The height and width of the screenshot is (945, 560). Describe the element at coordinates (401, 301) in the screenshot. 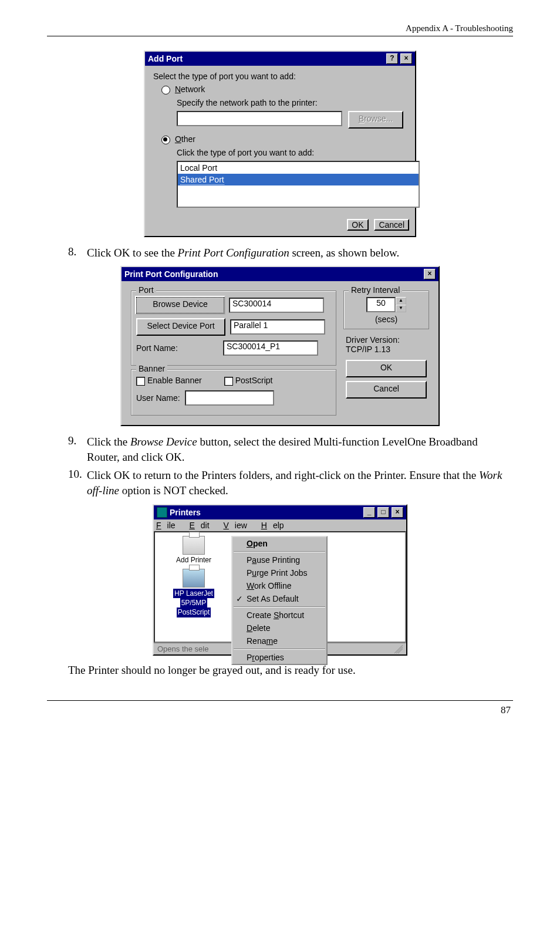

I see `spin-up-icon: ▲` at that location.